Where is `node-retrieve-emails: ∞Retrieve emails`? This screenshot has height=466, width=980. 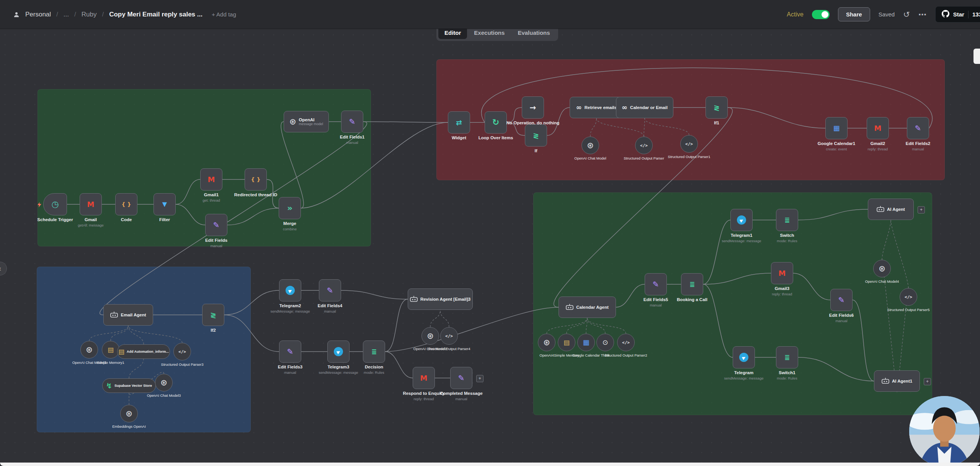 node-retrieve-emails: ∞Retrieve emails is located at coordinates (596, 108).